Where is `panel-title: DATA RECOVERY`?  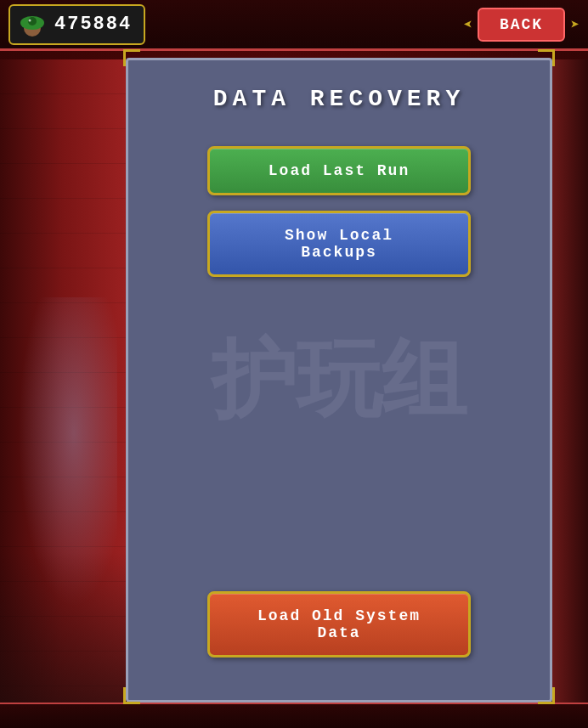 panel-title: DATA RECOVERY is located at coordinates (339, 99).